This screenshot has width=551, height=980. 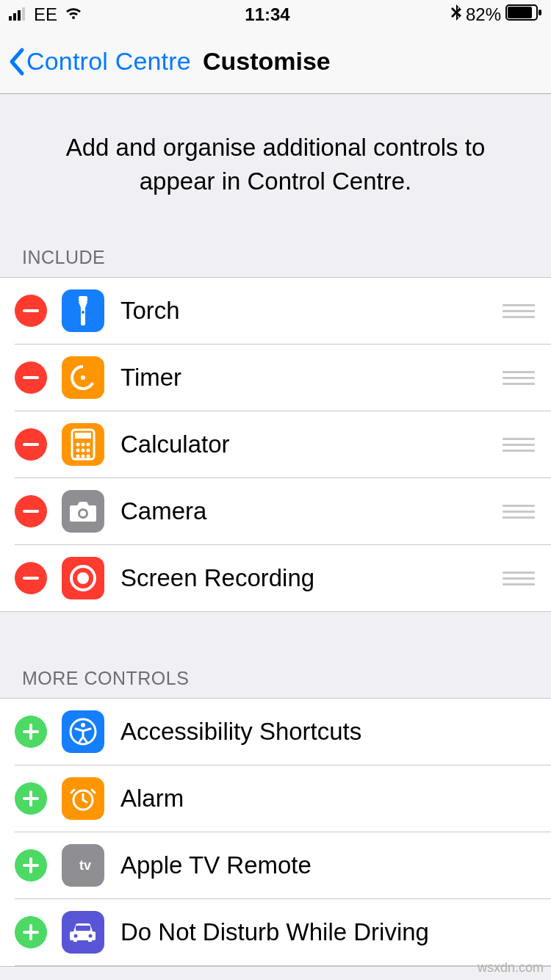 I want to click on watermark: wsxdn.com, so click(x=511, y=968).